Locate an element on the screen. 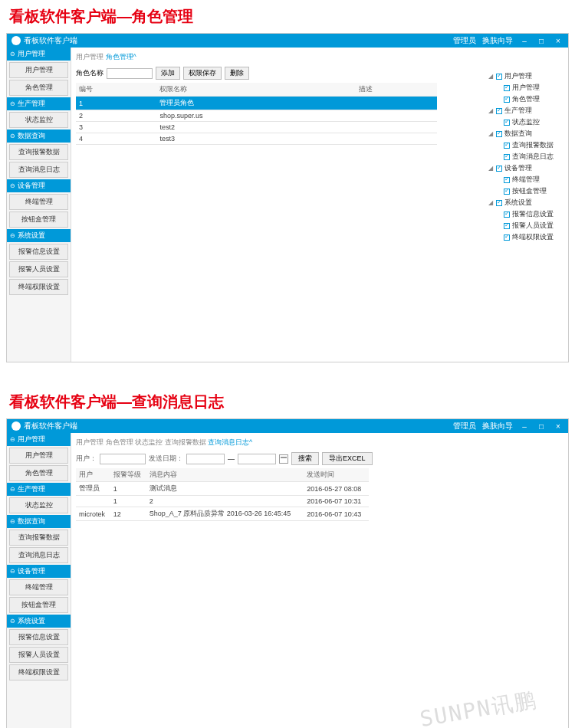  perm-node: 终端管理 is located at coordinates (527, 179).